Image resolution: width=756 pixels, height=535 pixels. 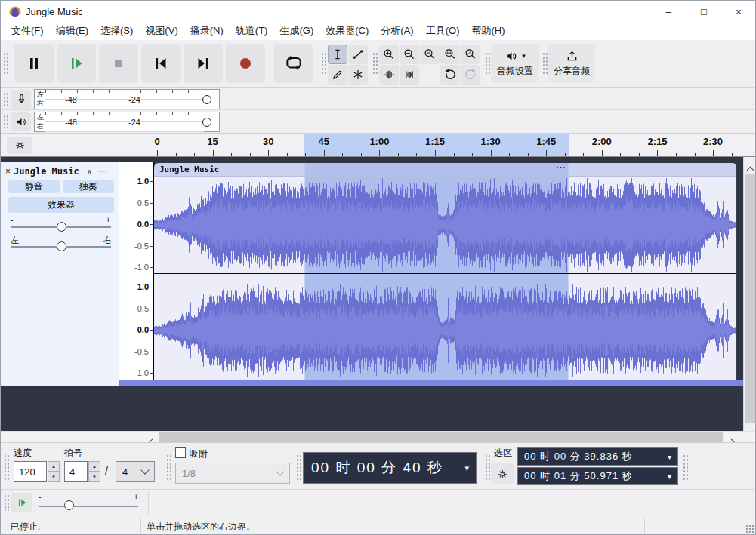 I want to click on play-speed-slider-track, so click(x=88, y=506).